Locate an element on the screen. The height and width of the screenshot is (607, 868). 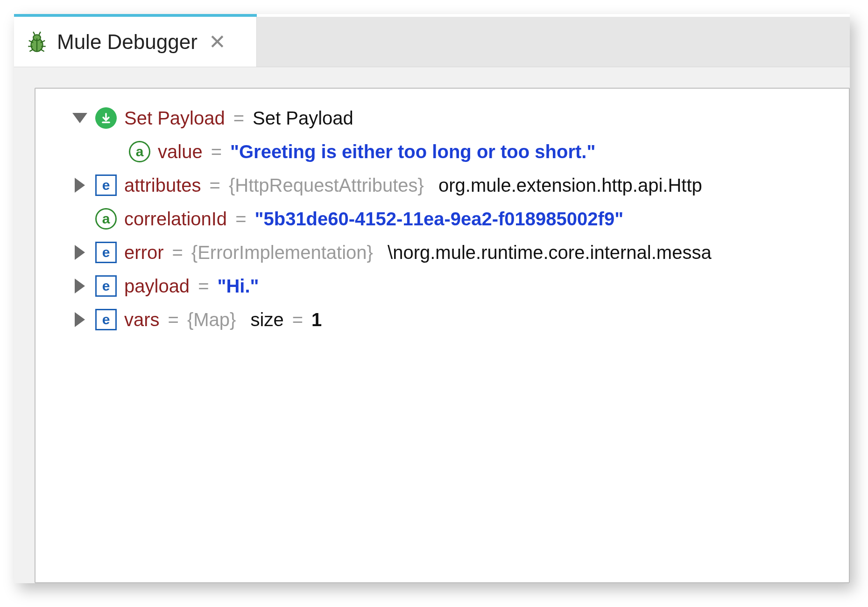
tree-node-correlation-id: a correlationId = "5b31de60-4152-11ea-9e… is located at coordinates (460, 219).